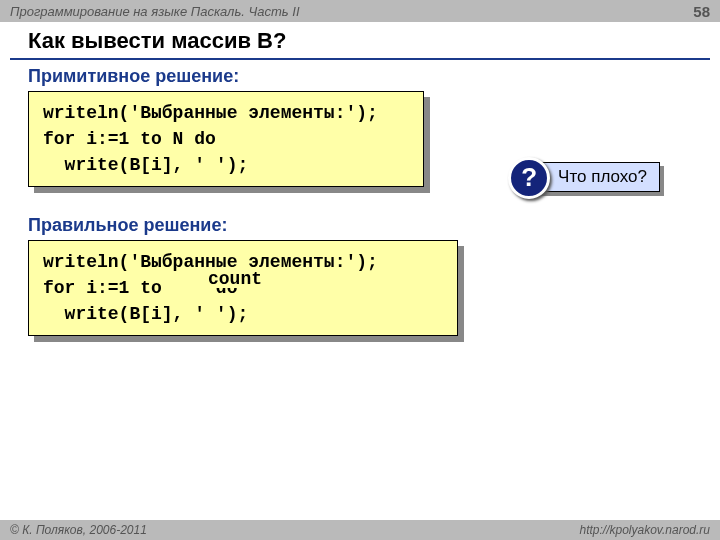 This screenshot has width=720, height=540. I want to click on section2-label: Правильное решение:, so click(374, 226).